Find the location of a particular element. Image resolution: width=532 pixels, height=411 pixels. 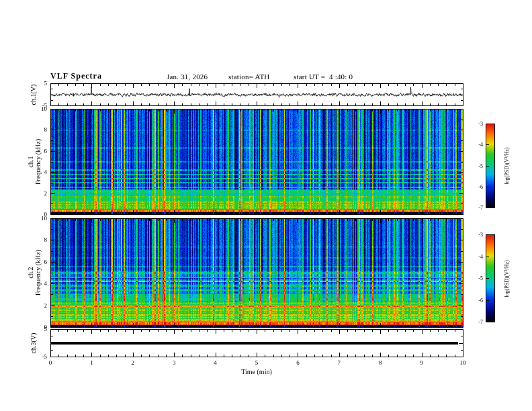

ch2-frequency-axis-label-line1: ch.2 is located at coordinates (31, 273).